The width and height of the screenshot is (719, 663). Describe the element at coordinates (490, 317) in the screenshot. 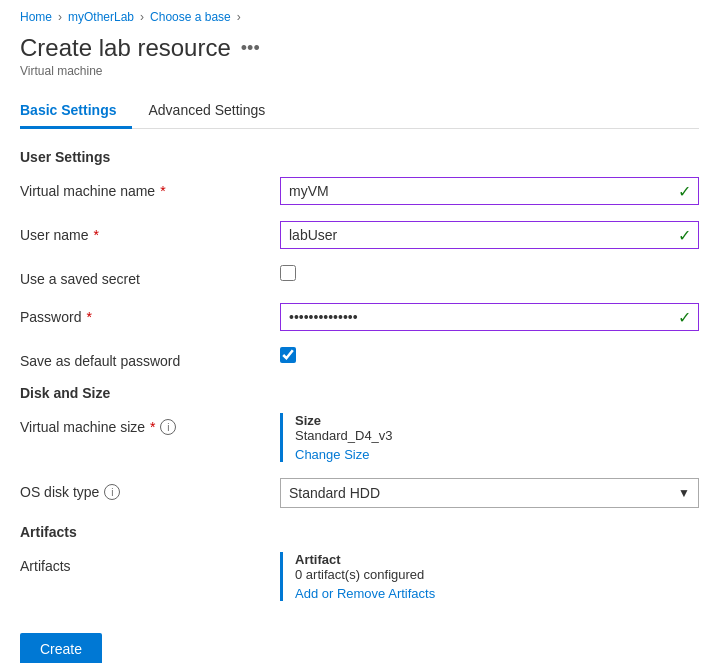

I see `password-control: ✓` at that location.